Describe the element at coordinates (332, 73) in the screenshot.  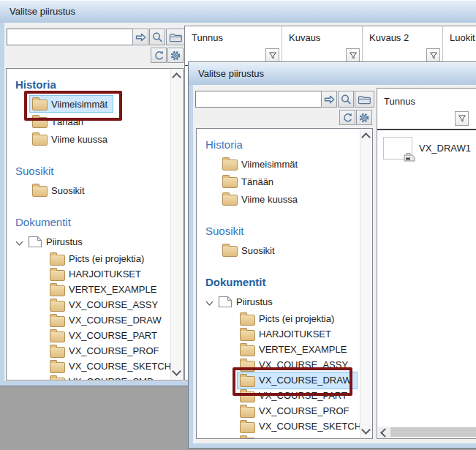
I see `titlebar-front: Valitse piirustus` at that location.